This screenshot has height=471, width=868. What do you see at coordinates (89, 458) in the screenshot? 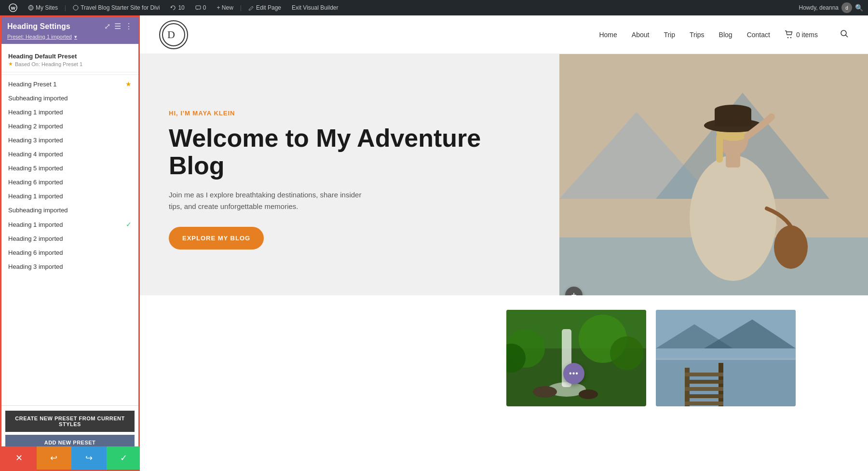
I see `redo-button: ↪` at bounding box center [89, 458].